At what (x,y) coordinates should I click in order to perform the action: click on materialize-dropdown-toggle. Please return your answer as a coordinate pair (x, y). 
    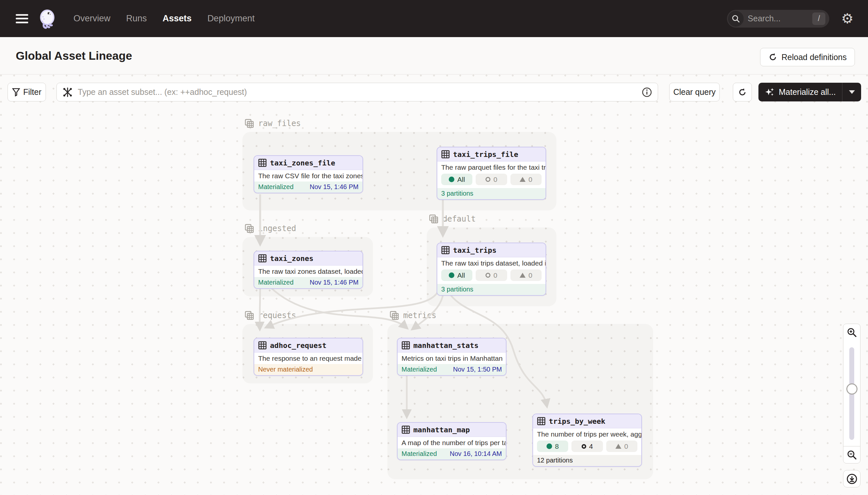
    Looking at the image, I should click on (852, 92).